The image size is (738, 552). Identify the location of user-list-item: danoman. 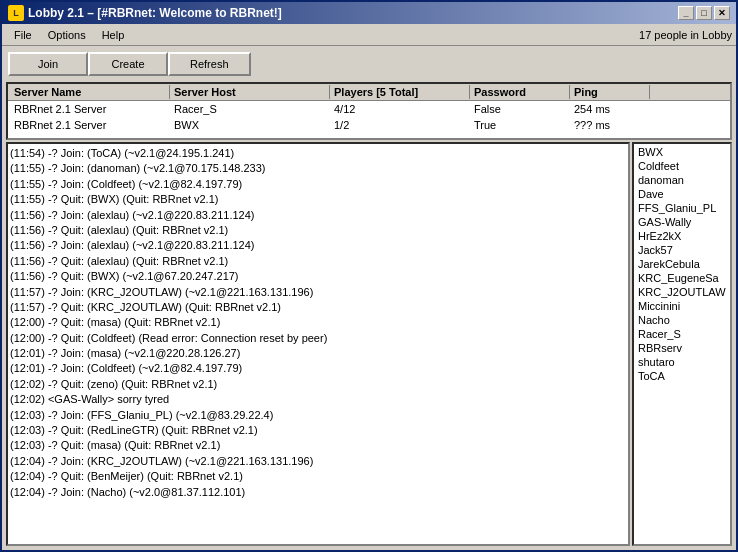
(682, 180).